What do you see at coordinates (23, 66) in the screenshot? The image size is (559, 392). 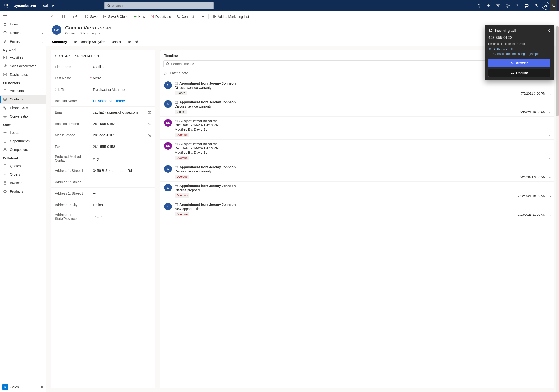 I see `nav-sales-accelerator: Sales accelerator` at bounding box center [23, 66].